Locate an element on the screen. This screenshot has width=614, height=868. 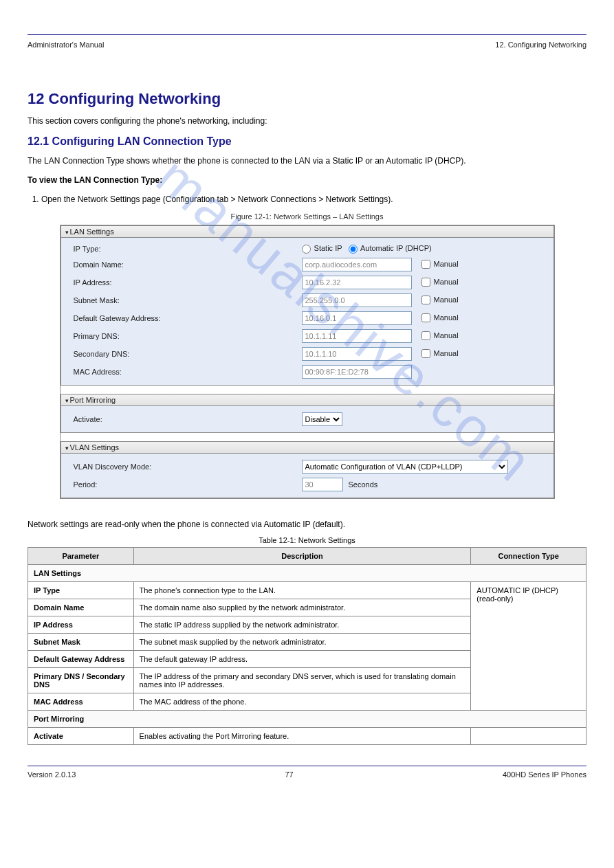
table-caption: Table 12-1: Network Settings is located at coordinates (307, 540).